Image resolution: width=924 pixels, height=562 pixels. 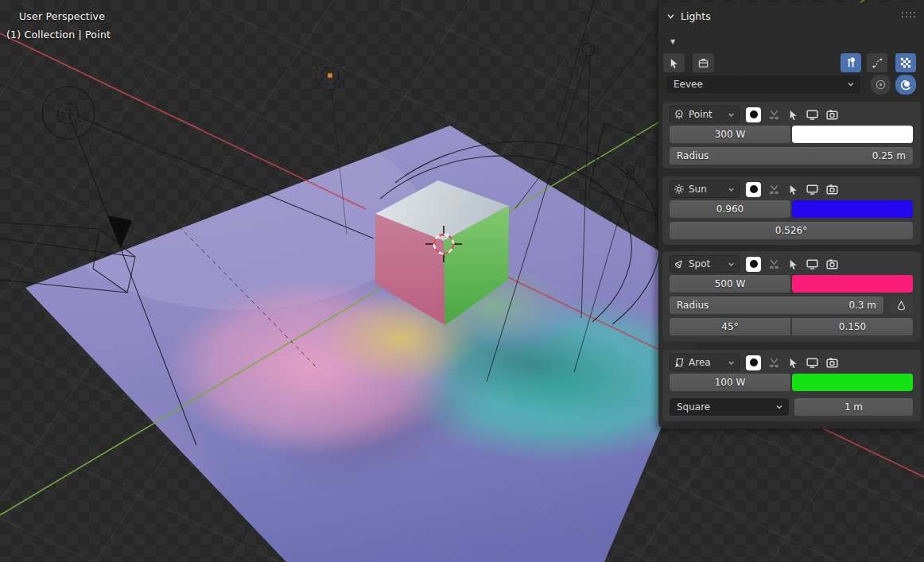 What do you see at coordinates (791, 156) in the screenshot?
I see `radius-slider: Radius 0.25 m` at bounding box center [791, 156].